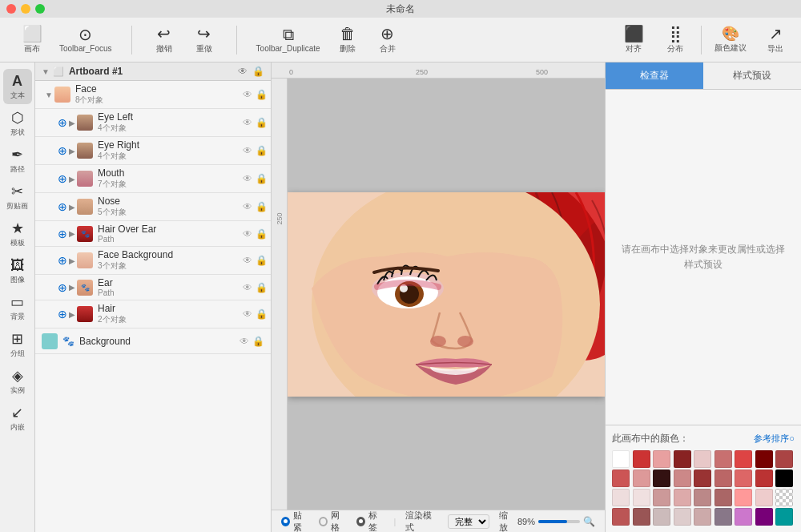 The height and width of the screenshot is (532, 801). Describe the element at coordinates (18, 234) in the screenshot. I see `tool-template: ★ 模板` at that location.